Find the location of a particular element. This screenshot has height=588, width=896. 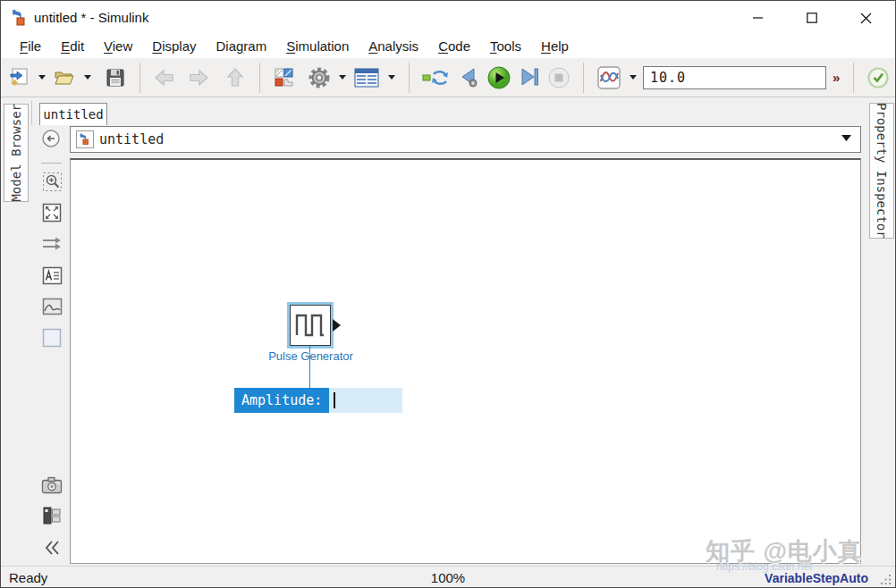

image-button is located at coordinates (52, 307).